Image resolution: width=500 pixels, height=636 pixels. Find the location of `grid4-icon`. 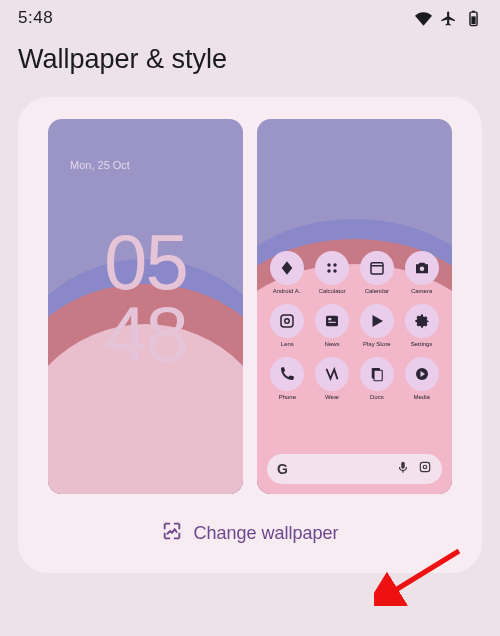

grid4-icon is located at coordinates (332, 268).